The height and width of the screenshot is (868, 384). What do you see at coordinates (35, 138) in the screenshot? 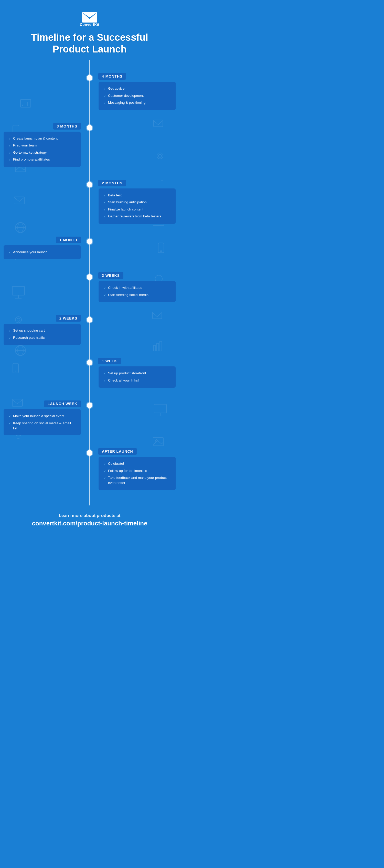
I see `item-text: Create launch plan & content` at bounding box center [35, 138].